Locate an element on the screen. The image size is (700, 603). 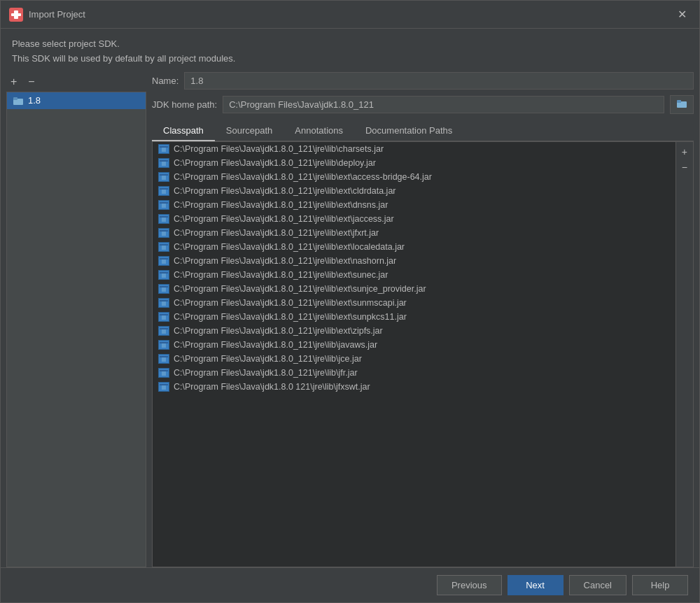
cancel-button: Cancel is located at coordinates (598, 585).